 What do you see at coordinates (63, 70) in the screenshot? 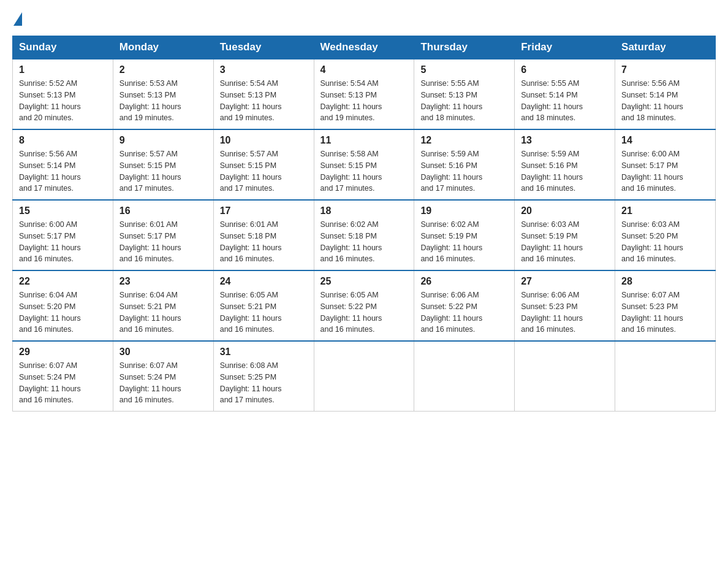
I see `day-number: 1` at bounding box center [63, 70].